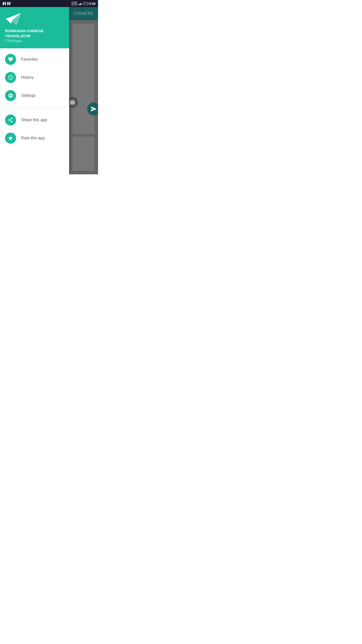  What do you see at coordinates (83, 4) in the screenshot?
I see `status-right: LTE 3:56` at bounding box center [83, 4].